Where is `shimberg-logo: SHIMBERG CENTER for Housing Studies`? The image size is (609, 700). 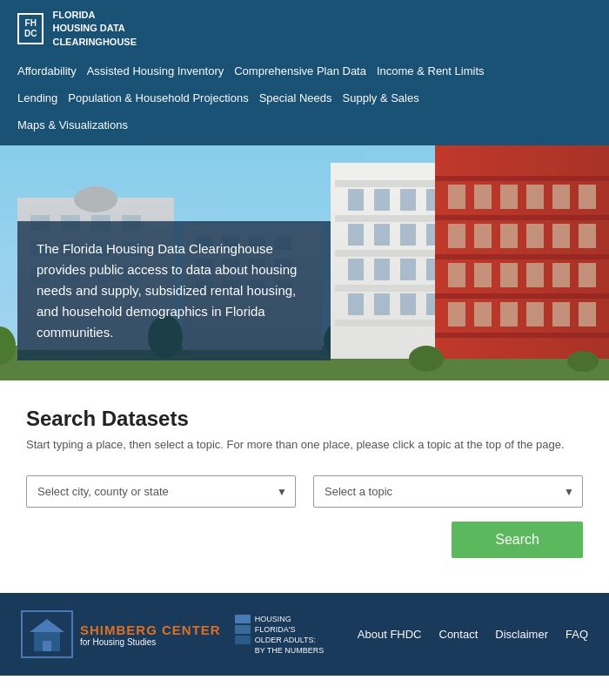
shimberg-logo: SHIMBERG CENTER for Housing Studies is located at coordinates (121, 634).